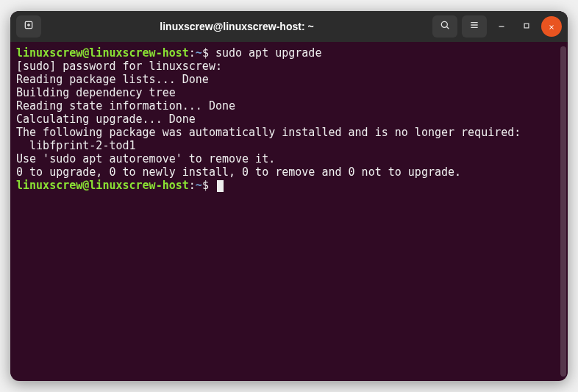  What do you see at coordinates (474, 26) in the screenshot?
I see `menu-button` at bounding box center [474, 26].